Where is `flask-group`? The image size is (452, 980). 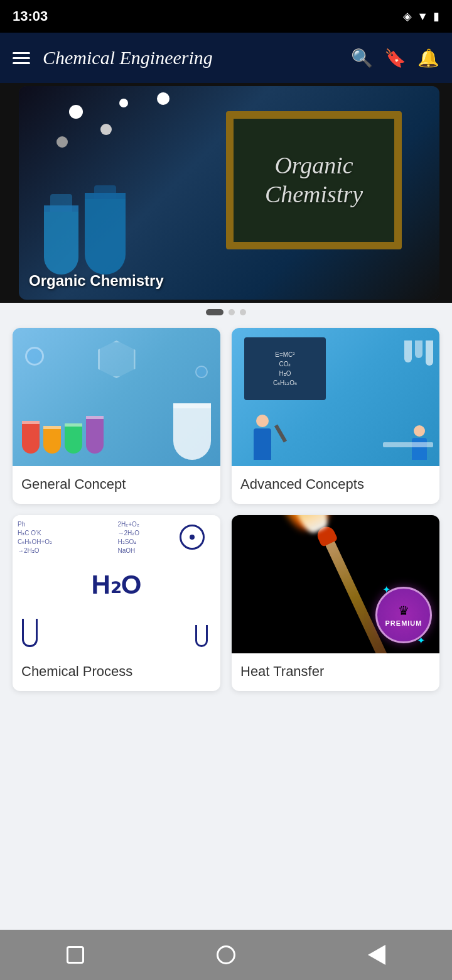
flask-group is located at coordinates (85, 234).